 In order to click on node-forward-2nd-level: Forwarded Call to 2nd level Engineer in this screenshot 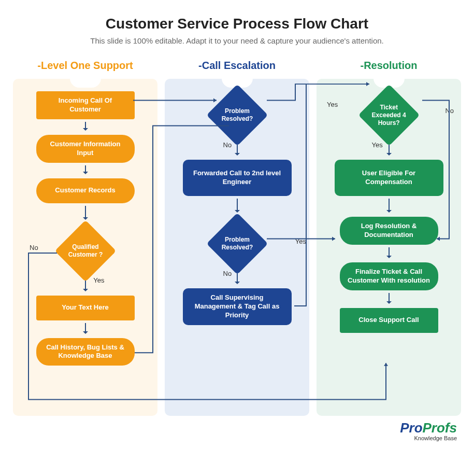, I will do `click(237, 178)`.